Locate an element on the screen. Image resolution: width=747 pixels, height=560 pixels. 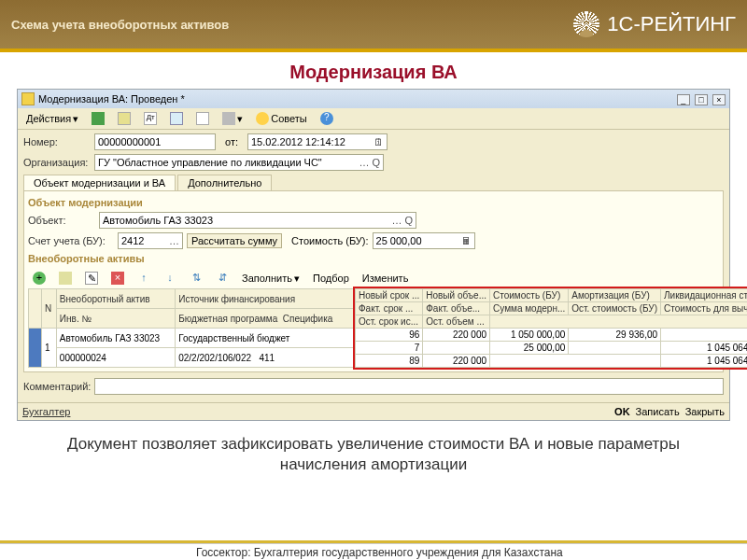
ok-button: OK is located at coordinates (622, 412).